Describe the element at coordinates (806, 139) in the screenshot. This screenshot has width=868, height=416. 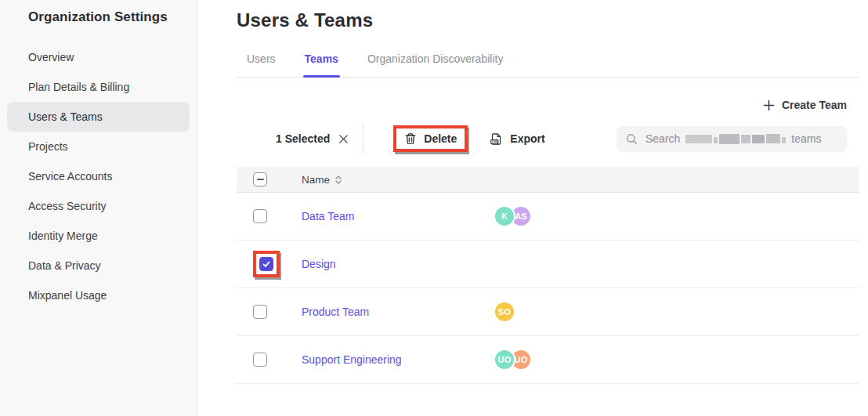
I see `search-placeholder-suffix: teams` at that location.